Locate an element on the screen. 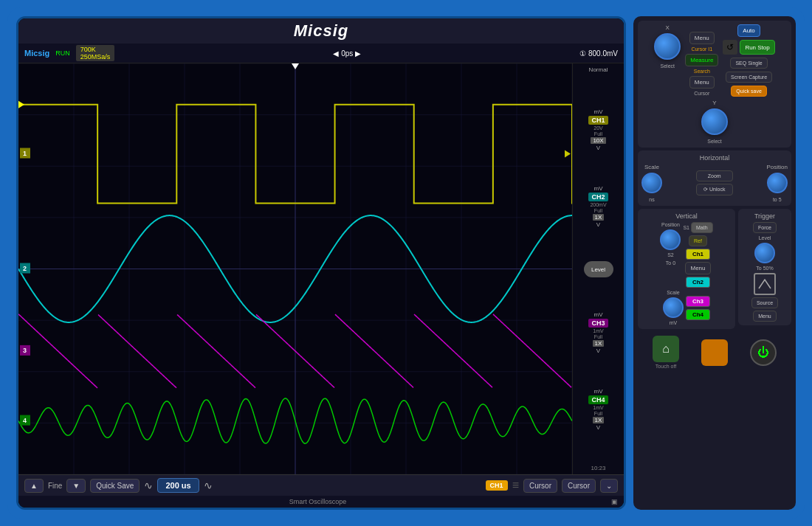 This screenshot has width=812, height=526. auto-btn: Auto is located at coordinates (749, 31).